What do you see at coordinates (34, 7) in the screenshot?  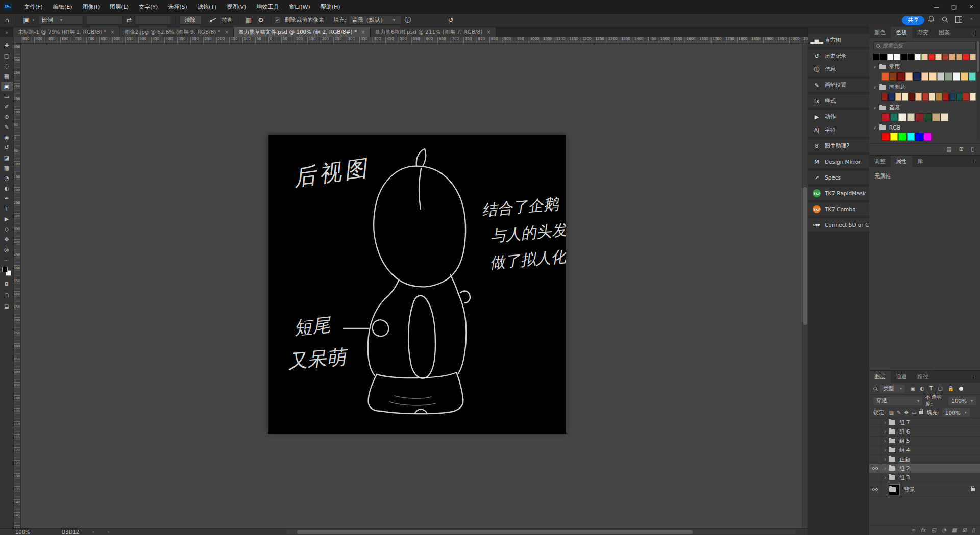 I see `menu-item: 文件(F)` at bounding box center [34, 7].